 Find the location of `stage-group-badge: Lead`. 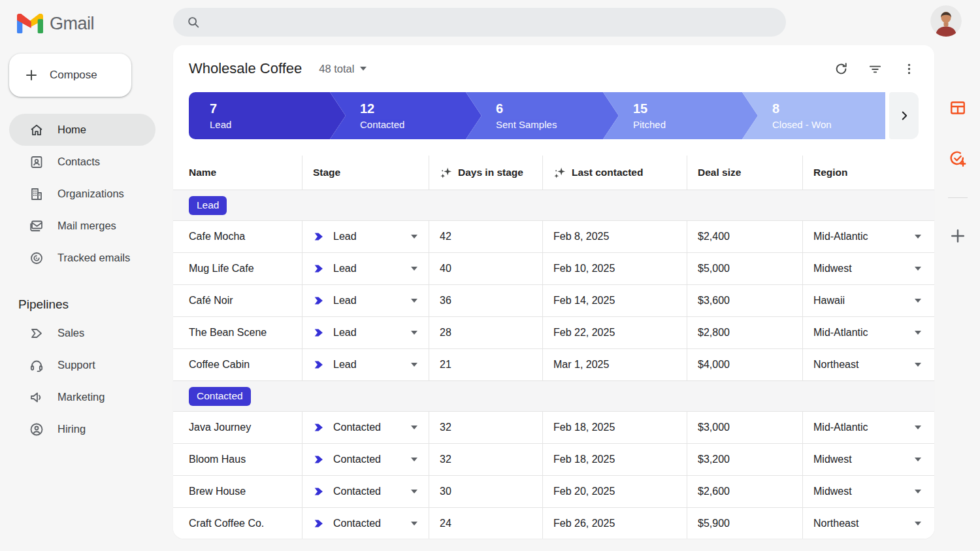

stage-group-badge: Lead is located at coordinates (208, 205).